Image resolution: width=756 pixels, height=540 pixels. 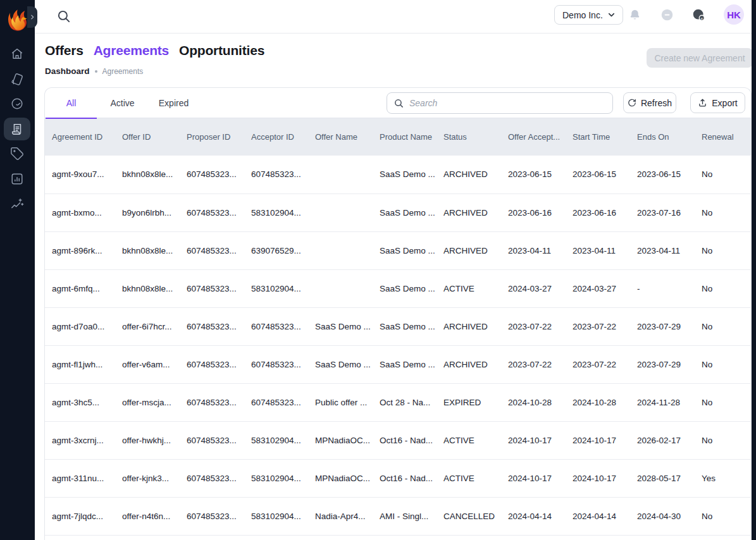 What do you see at coordinates (154, 51) in the screenshot?
I see `section-nav: Offers Agreements Opportunities` at bounding box center [154, 51].